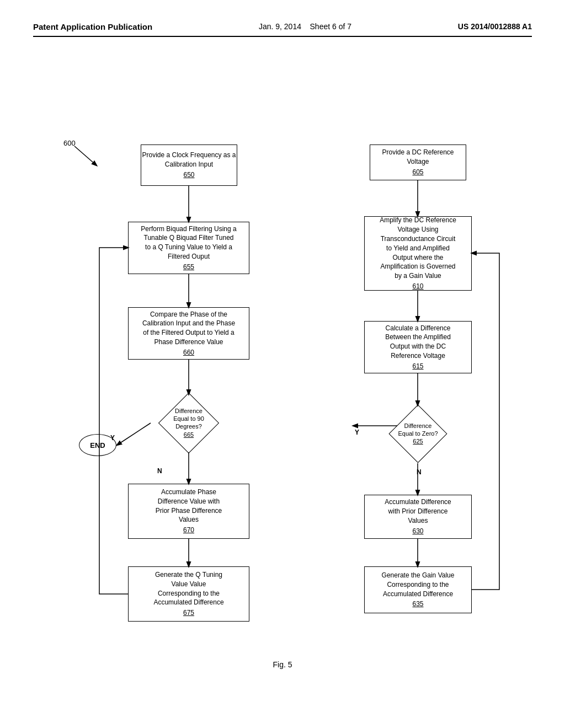 The image size is (565, 728). What do you see at coordinates (418, 287) in the screenshot?
I see `box-610-num: 610` at bounding box center [418, 287].